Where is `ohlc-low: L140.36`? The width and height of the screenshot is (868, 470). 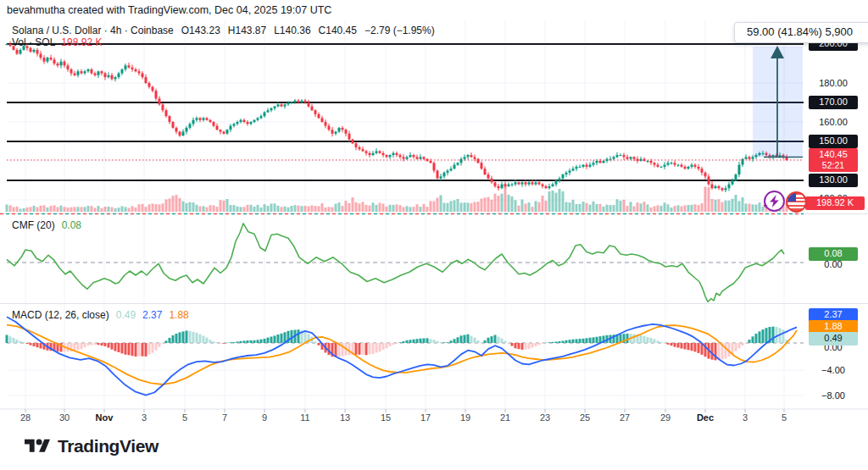 ohlc-low: L140.36 is located at coordinates (292, 30).